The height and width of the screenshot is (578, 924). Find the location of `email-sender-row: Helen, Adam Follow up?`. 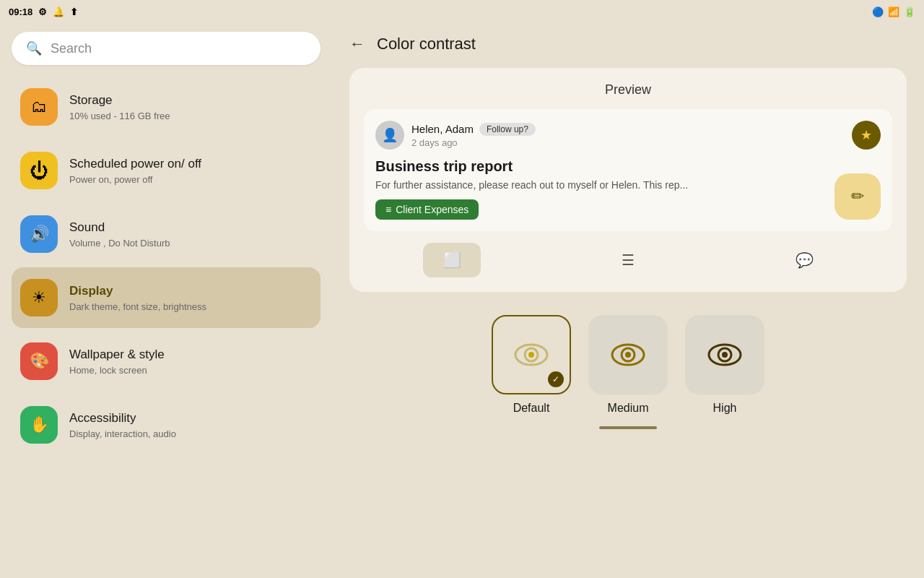

email-sender-row: Helen, Adam Follow up? is located at coordinates (474, 129).